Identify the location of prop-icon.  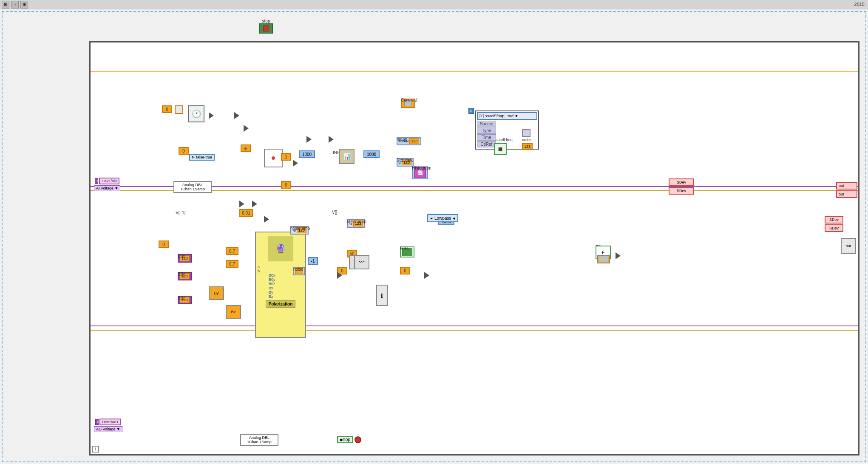
(526, 133).